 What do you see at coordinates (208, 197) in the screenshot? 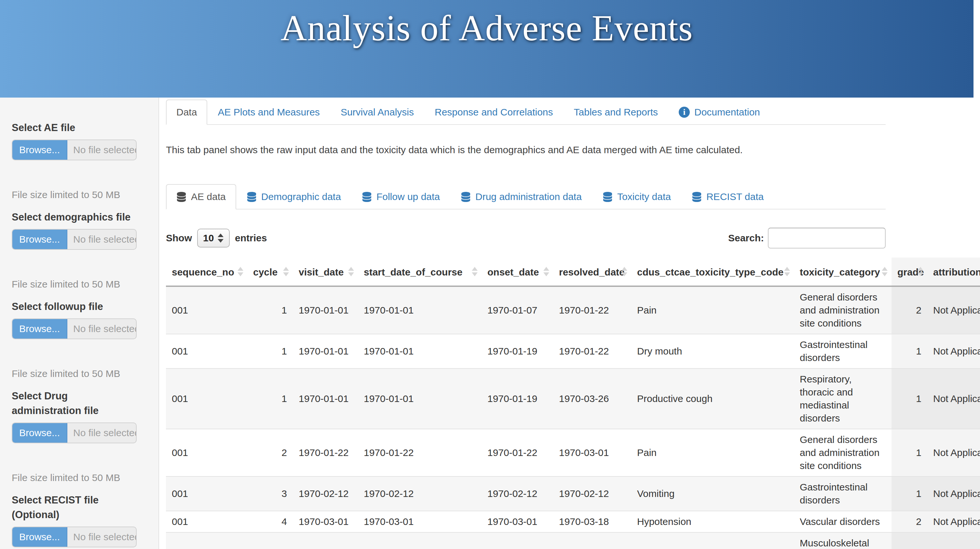
I see `tab-label: AE data` at bounding box center [208, 197].